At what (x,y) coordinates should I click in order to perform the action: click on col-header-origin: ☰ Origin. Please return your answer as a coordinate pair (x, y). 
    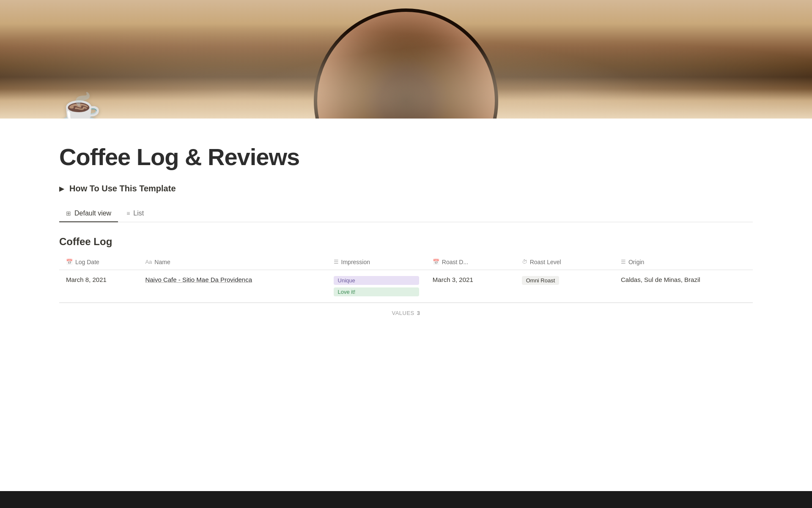
    Looking at the image, I should click on (683, 262).